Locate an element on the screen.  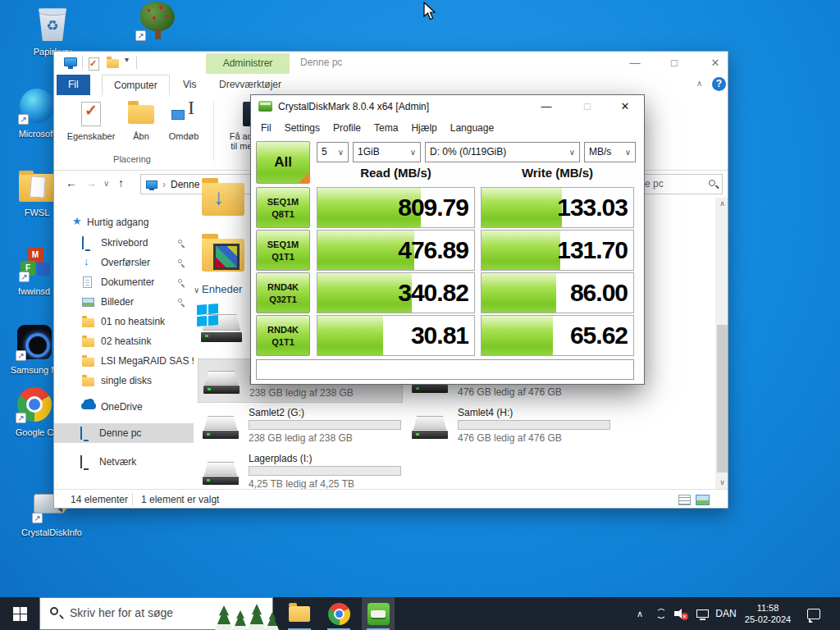
rename-icon is located at coordinates (184, 114).